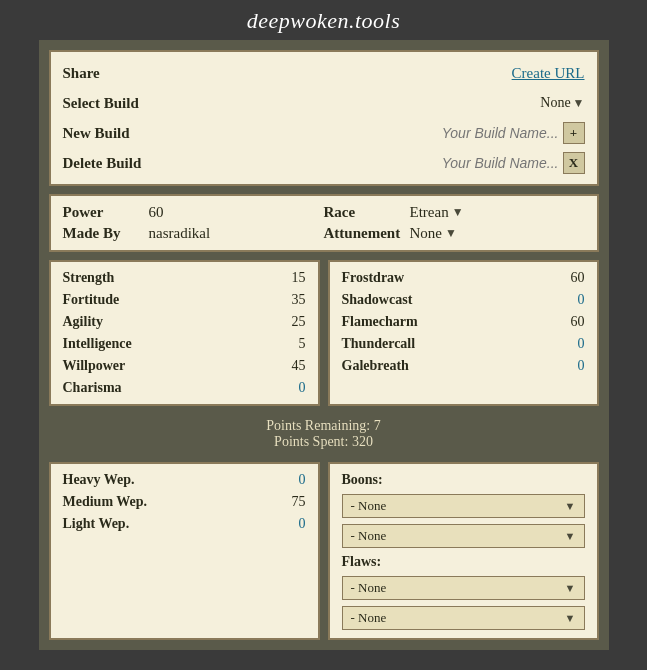 The height and width of the screenshot is (670, 647). Describe the element at coordinates (579, 104) in the screenshot. I see `select-build-chevron: ▼` at that location.